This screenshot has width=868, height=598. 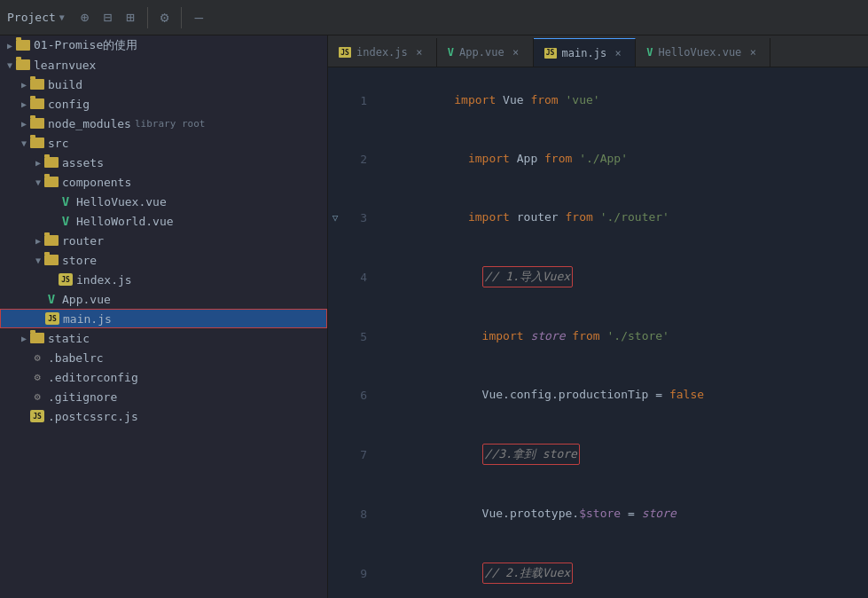 I want to click on vue-icon-app: V, so click(x=51, y=299).